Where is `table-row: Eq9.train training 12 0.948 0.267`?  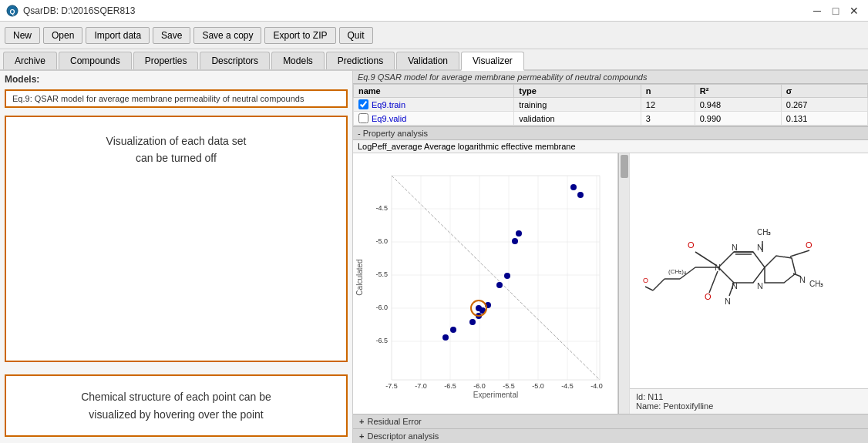
table-row: Eq9.train training 12 0.948 0.267 is located at coordinates (611, 105).